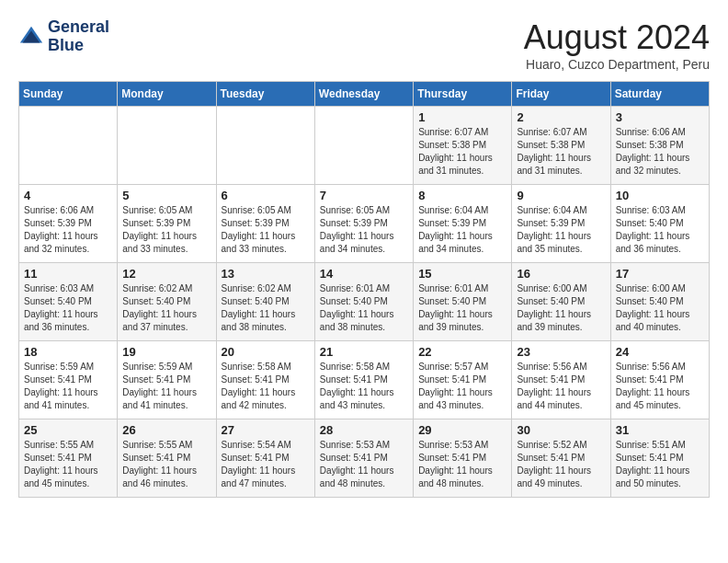  What do you see at coordinates (660, 458) in the screenshot?
I see `calendar-cell: 31Sunrise: 5:51 AM Sunset: 5:41 PM Dayli…` at bounding box center [660, 458].